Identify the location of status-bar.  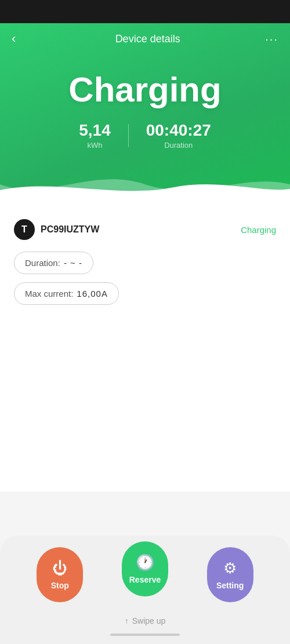
(145, 12).